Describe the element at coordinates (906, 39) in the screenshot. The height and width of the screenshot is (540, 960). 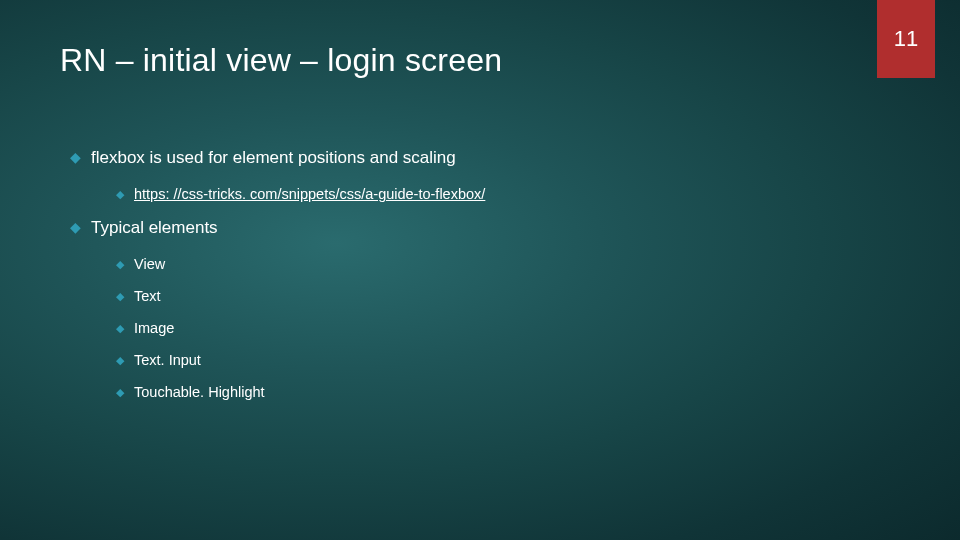
I see `page-number-badge: 11` at that location.